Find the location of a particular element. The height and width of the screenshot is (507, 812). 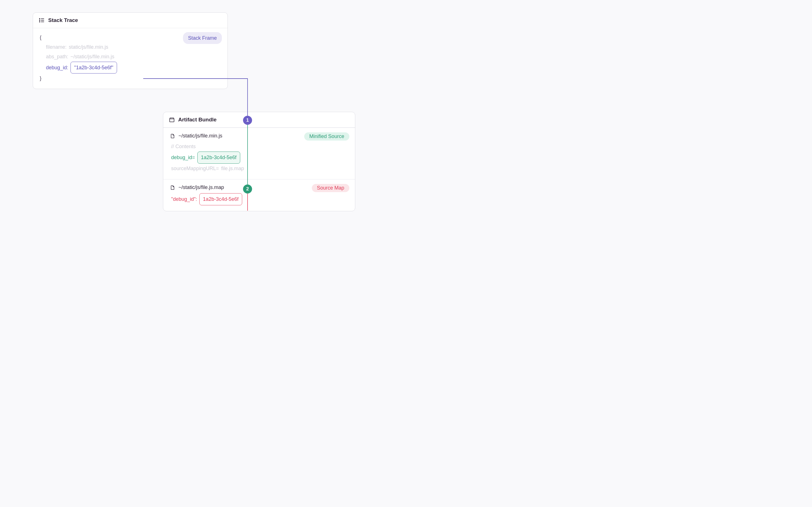

minified-badge: Minified Source is located at coordinates (327, 136).